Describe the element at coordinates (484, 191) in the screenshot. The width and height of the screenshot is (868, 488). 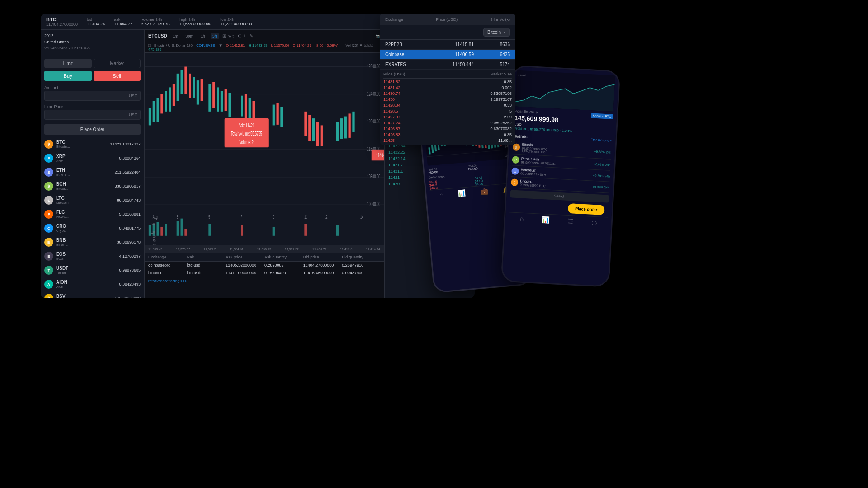
I see `nav-wallet: 💼` at that location.